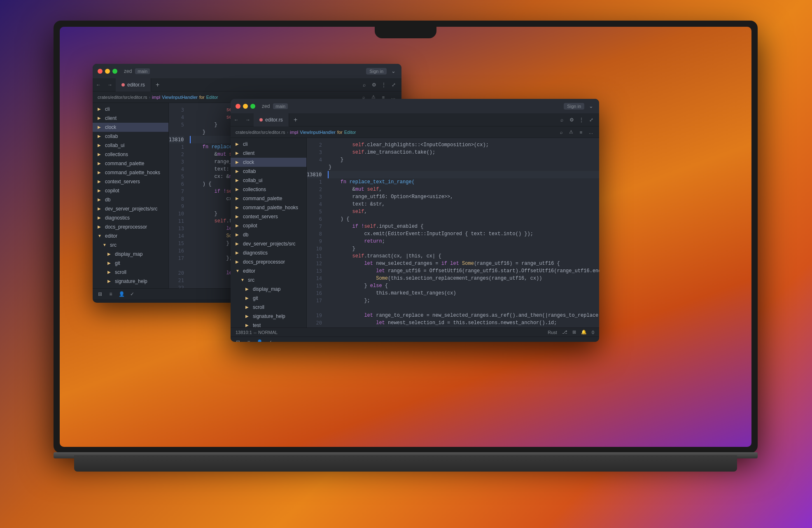 Image resolution: width=812 pixels, height=528 pixels. What do you see at coordinates (364, 85) in the screenshot?
I see `search-icon-1: ⌕` at bounding box center [364, 85].